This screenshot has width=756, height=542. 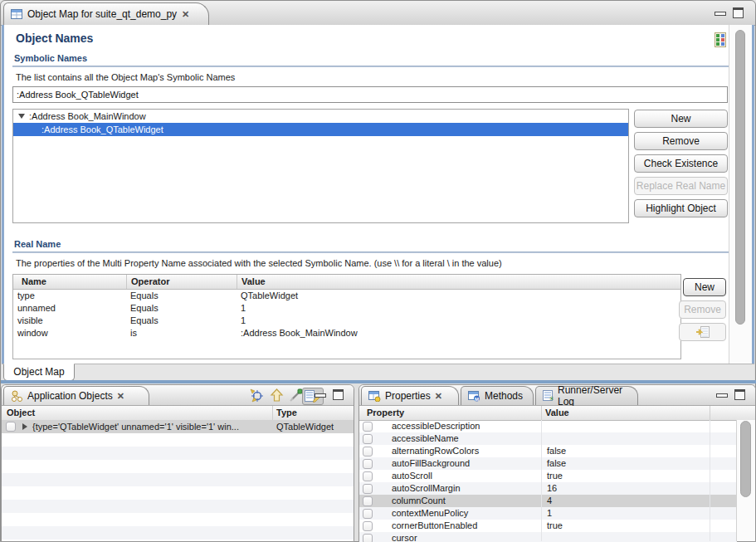 I want to click on application-objects-panel: Application Objects ✕, so click(x=178, y=463).